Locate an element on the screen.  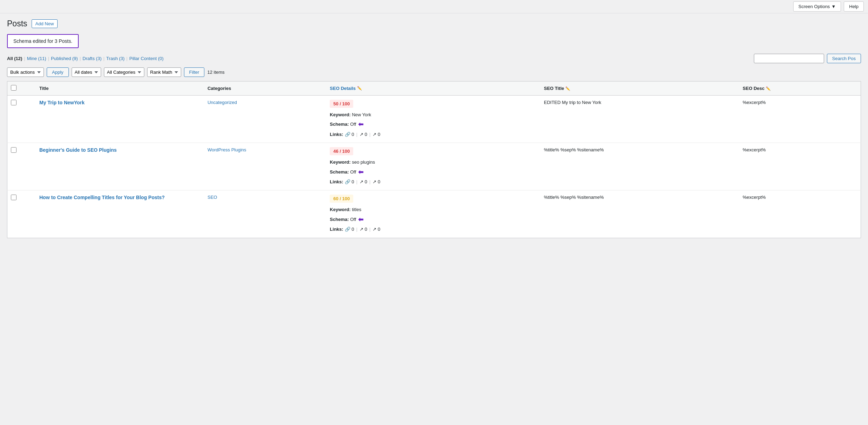
select-all-column is located at coordinates (21, 89).